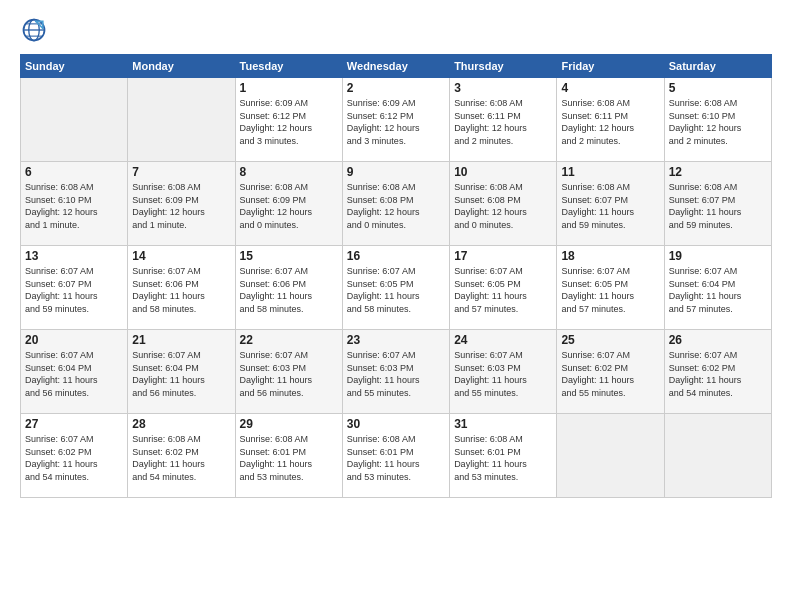  Describe the element at coordinates (288, 66) in the screenshot. I see `header-cell-tuesday: Tuesday` at that location.